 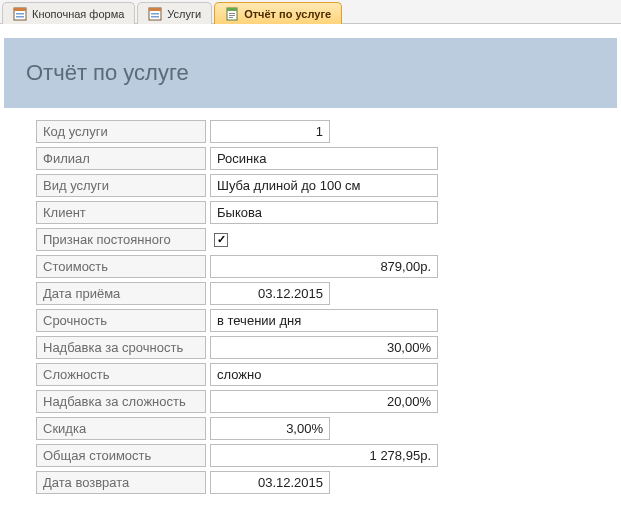 What do you see at coordinates (121, 456) in the screenshot?
I see `label-total-cost: Общая стоимость` at bounding box center [121, 456].